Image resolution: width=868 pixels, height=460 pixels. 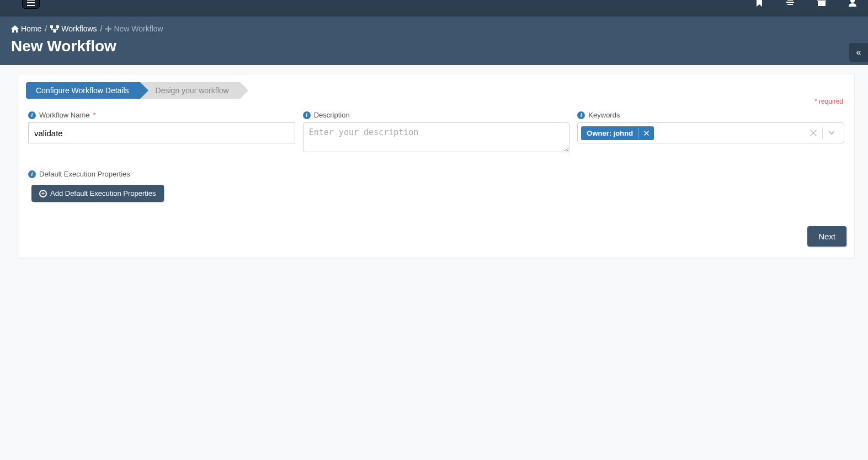 What do you see at coordinates (43, 194) in the screenshot?
I see `plus-circle-icon: +` at bounding box center [43, 194].